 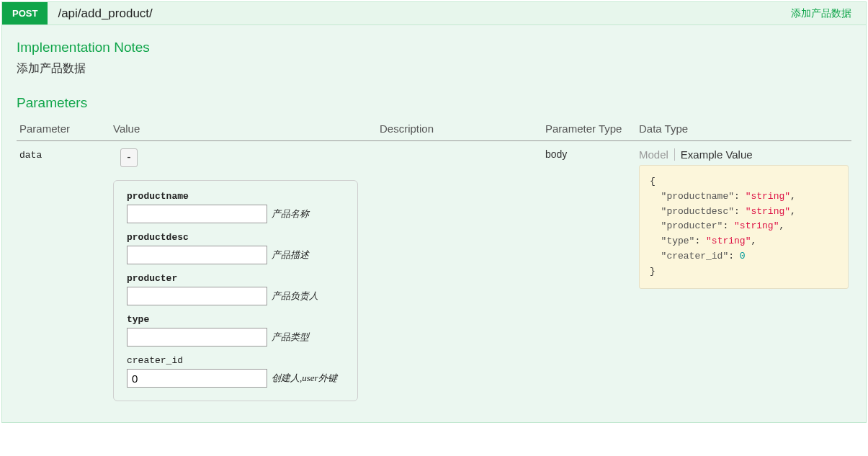 What do you see at coordinates (434, 103) in the screenshot?
I see `parameters-title: Parameters` at bounding box center [434, 103].